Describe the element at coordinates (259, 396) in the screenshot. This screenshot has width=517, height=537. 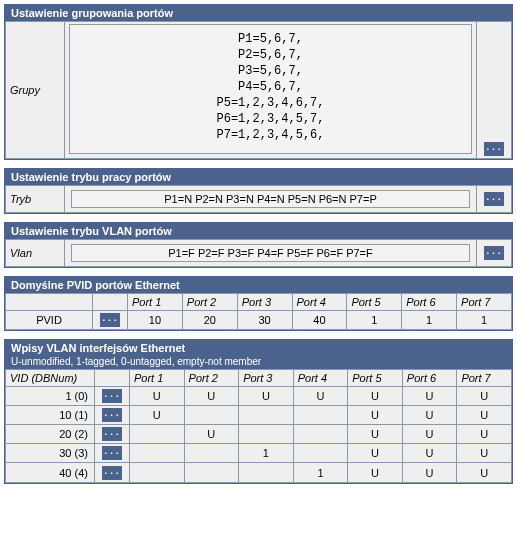
I see `vlan-row: 1 (0)• • •UUUUUUU` at that location.